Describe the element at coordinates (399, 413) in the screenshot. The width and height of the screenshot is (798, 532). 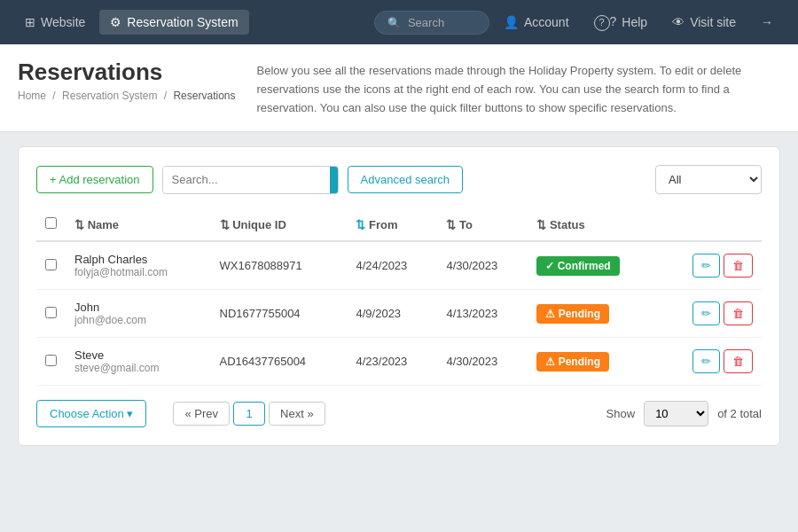
I see `table-footer: Choose Action ▾ « Prev 1 Next » Show 10 …` at that location.